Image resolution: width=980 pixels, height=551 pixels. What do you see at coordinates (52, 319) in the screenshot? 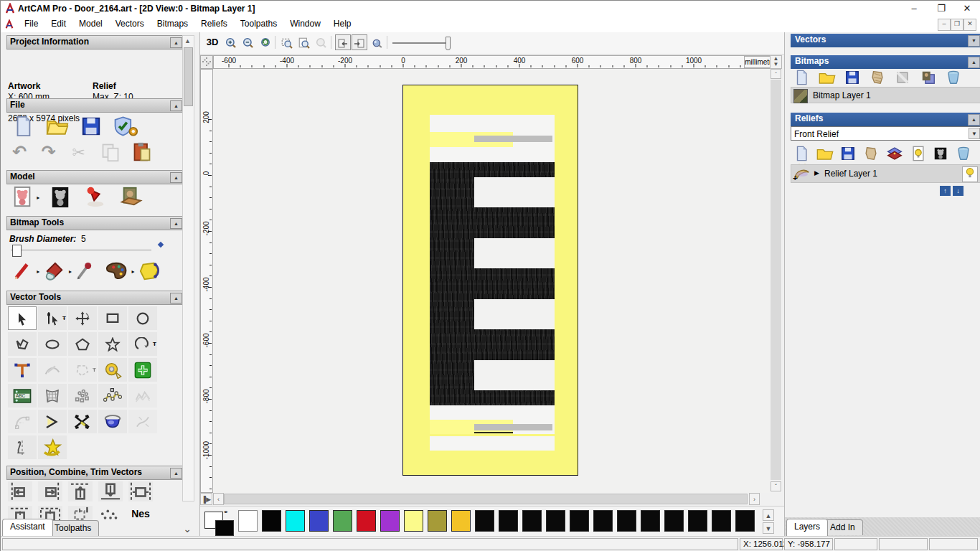
I see `node-edit-icon: Ŧ` at bounding box center [52, 319].